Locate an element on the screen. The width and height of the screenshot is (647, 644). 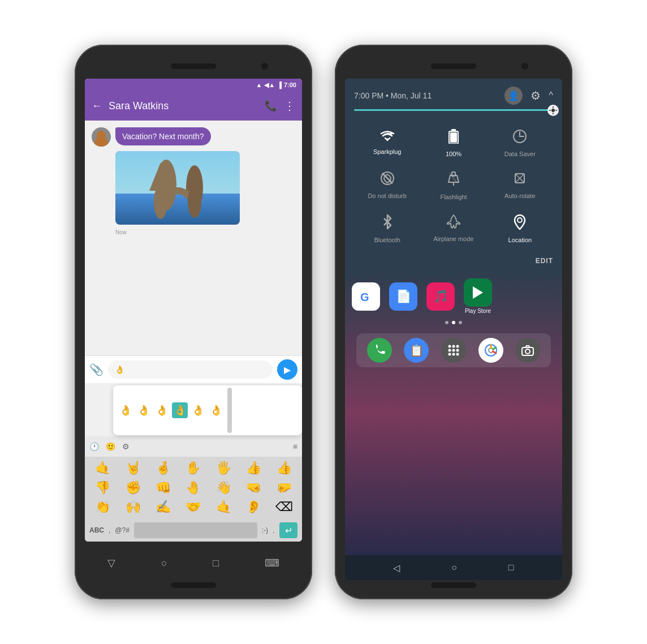
emoji-key-16: 🙌 is located at coordinates (132, 507).